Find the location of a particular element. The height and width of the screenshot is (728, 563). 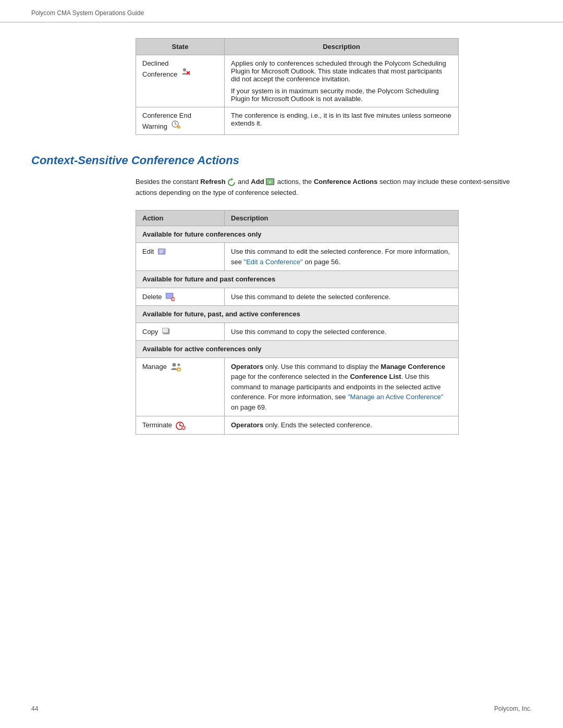

desc-text: The conference is ending, i.e., it is in… is located at coordinates (341, 119).